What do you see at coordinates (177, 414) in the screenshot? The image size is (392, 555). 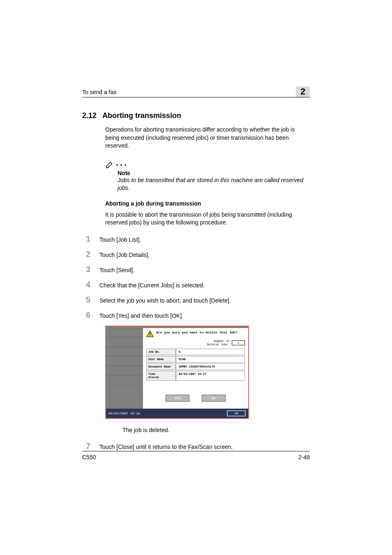 I see `dialog-footer: 03/04/2007 16:18 OK` at bounding box center [177, 414].